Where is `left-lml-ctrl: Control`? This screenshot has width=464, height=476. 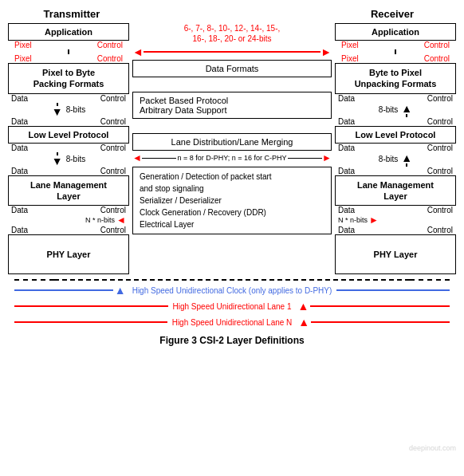
left-lml-ctrl: Control is located at coordinates (113, 210).